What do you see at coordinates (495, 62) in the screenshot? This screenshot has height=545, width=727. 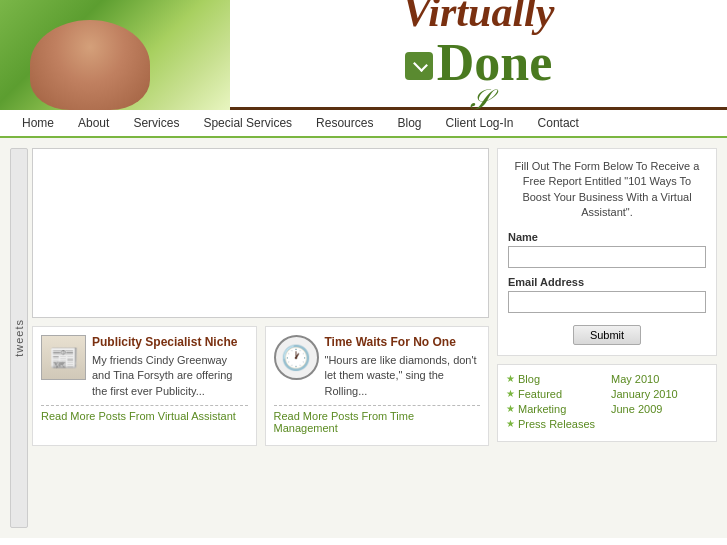 I see `logo-done-text: Done` at bounding box center [495, 62].